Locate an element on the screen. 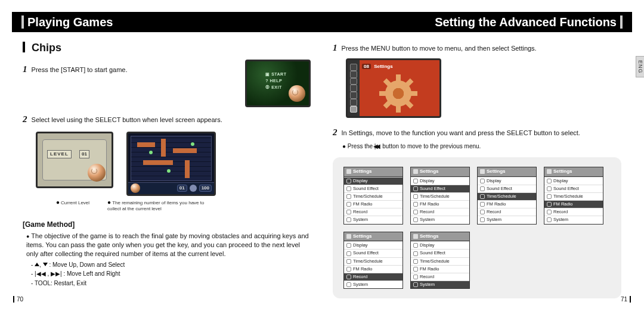 Image resolution: width=644 pixels, height=321 pixels. skip-next-icon: ▶▶| is located at coordinates (56, 274).